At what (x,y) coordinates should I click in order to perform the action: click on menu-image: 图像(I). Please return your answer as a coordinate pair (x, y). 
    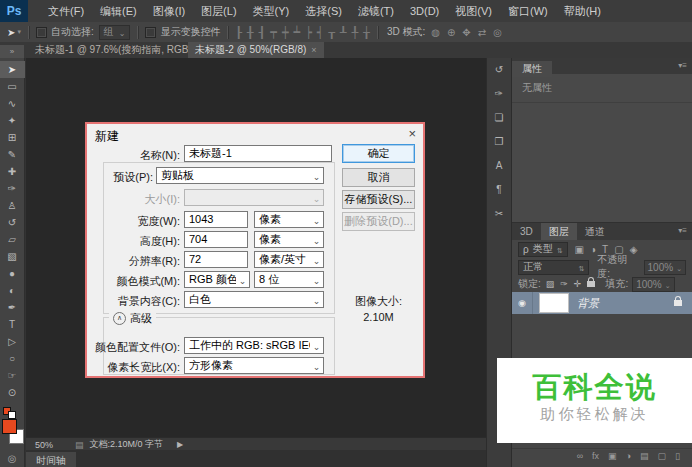
    Looking at the image, I should click on (169, 11).